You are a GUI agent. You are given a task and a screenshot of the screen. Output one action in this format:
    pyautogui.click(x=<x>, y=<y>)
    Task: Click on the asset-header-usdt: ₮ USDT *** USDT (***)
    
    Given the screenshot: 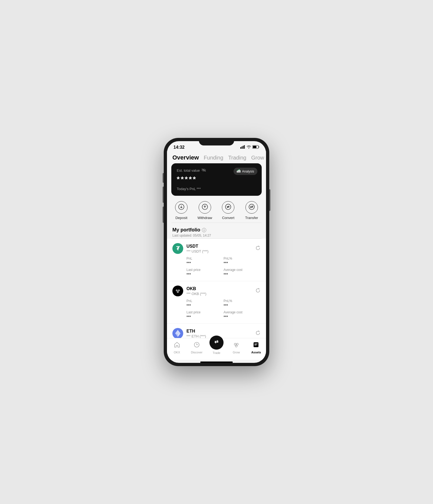 What is the action you would take?
    pyautogui.click(x=216, y=248)
    